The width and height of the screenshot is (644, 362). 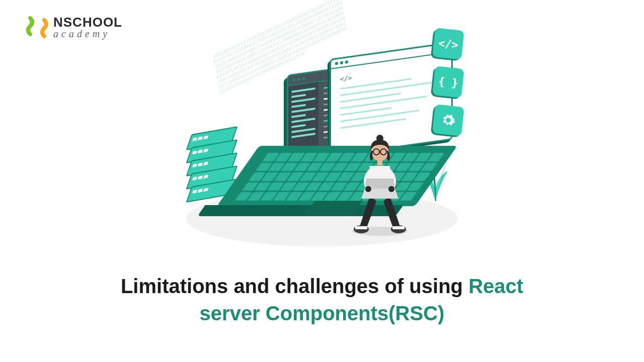 I want to click on gear-badge, so click(x=448, y=120).